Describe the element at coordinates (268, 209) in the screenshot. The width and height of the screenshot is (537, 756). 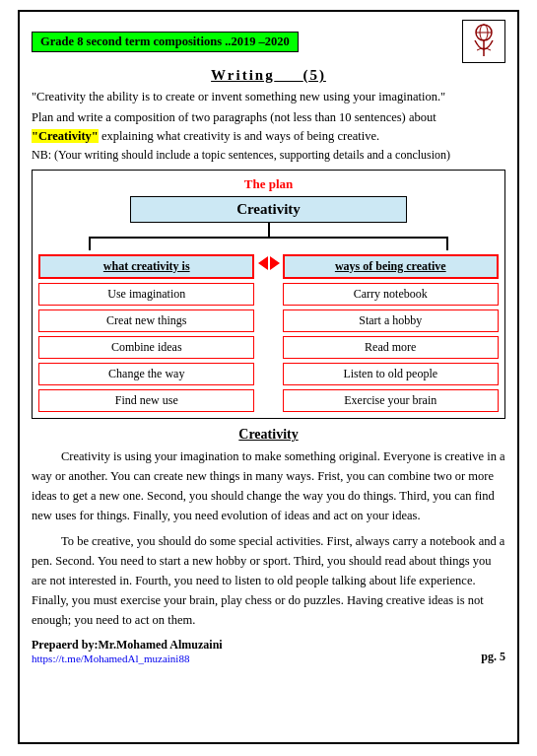
I see `plan-center-box: Creativity` at that location.